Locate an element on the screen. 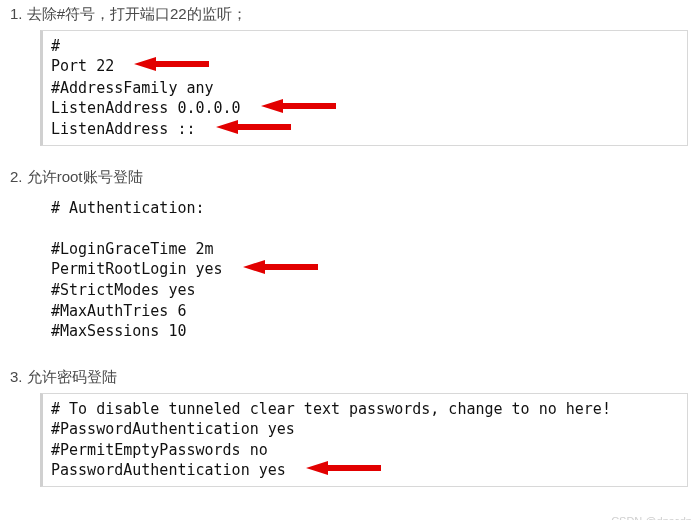  code-line: # is located at coordinates (365, 46).